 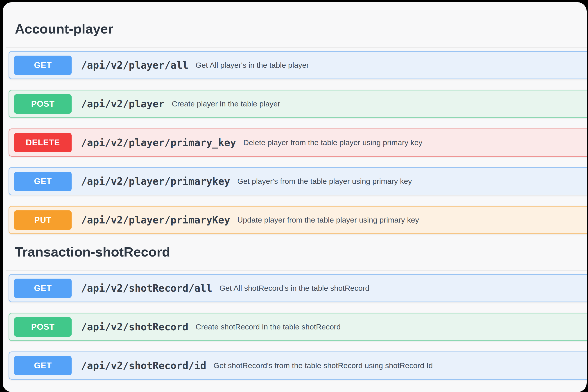 What do you see at coordinates (123, 104) in the screenshot?
I see `endpoint-path: /api/v2/player` at bounding box center [123, 104].